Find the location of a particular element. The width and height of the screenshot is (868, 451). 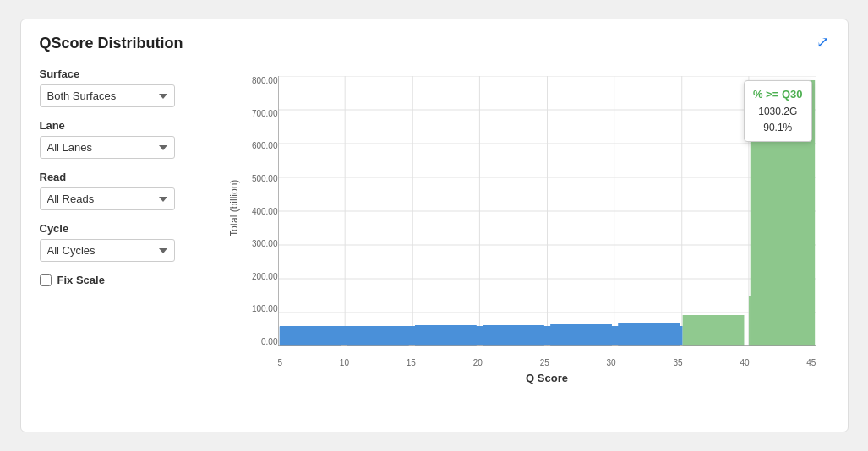

y-axis-label: Total (billion) is located at coordinates (234, 228).